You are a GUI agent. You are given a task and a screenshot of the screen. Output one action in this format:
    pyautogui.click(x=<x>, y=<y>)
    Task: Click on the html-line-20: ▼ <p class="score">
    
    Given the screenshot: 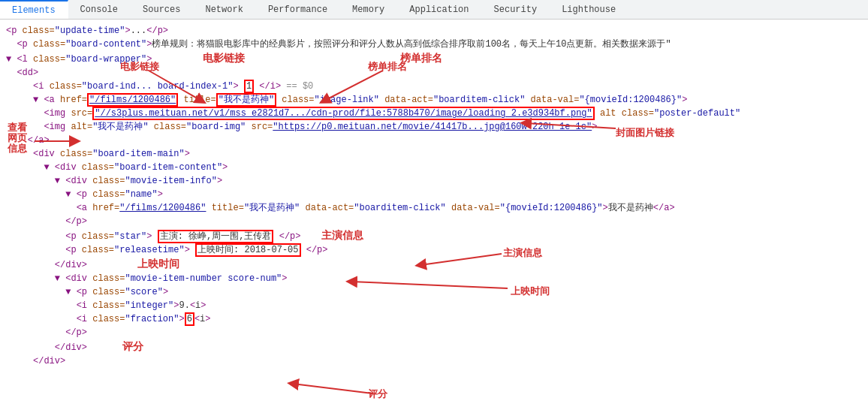 What is the action you would take?
    pyautogui.click(x=434, y=292)
    